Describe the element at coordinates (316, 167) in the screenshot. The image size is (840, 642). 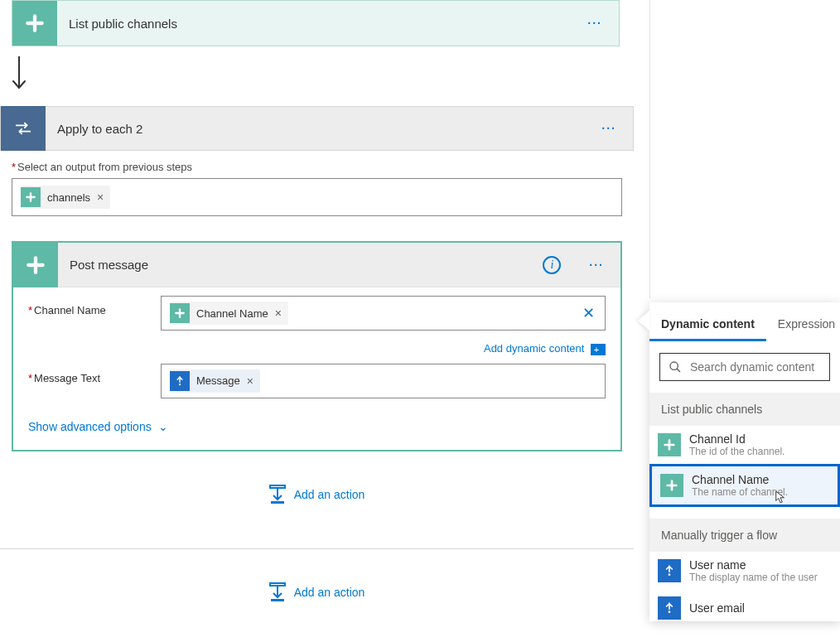
I see `output-label: *Select an output from previous steps` at that location.